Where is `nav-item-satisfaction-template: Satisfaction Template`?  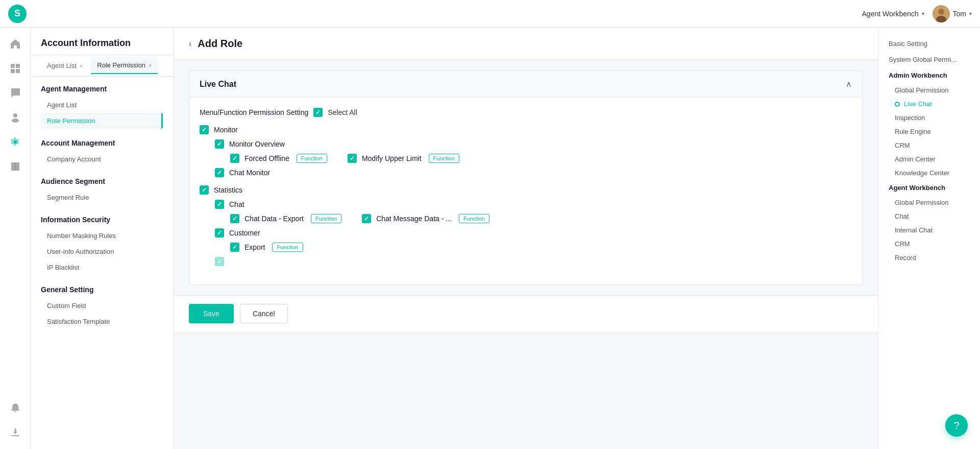
nav-item-satisfaction-template: Satisfaction Template is located at coordinates (102, 322).